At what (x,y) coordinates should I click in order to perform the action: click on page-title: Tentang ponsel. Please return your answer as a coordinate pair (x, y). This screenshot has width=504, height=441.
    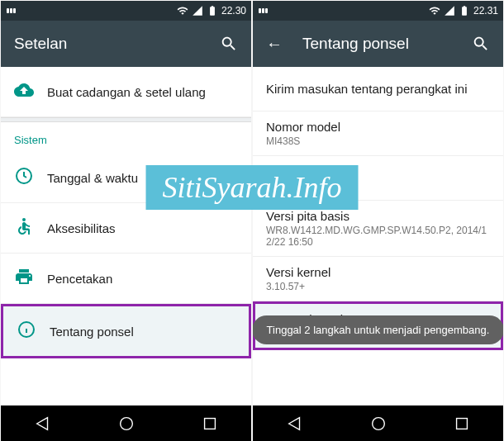
    Looking at the image, I should click on (355, 44).